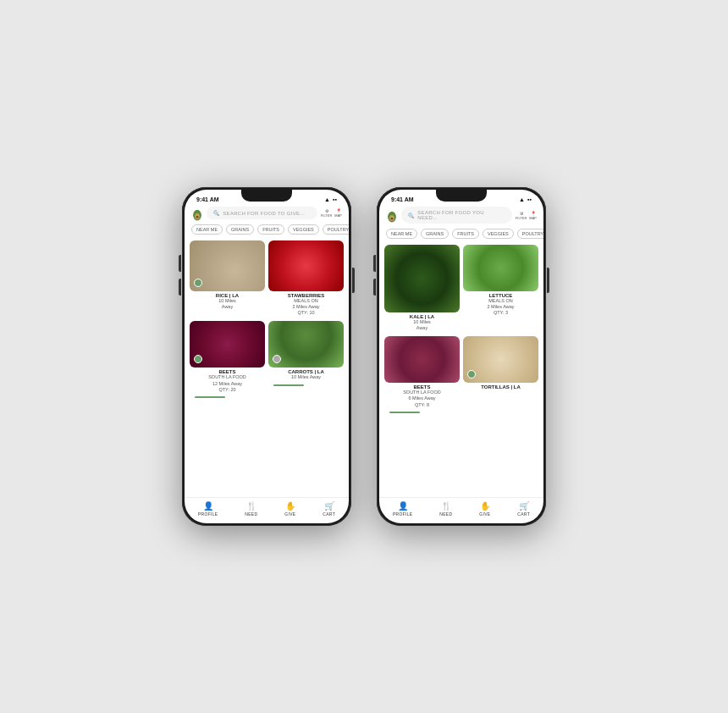 Image resolution: width=728 pixels, height=713 pixels. I want to click on carrots-dot, so click(277, 359).